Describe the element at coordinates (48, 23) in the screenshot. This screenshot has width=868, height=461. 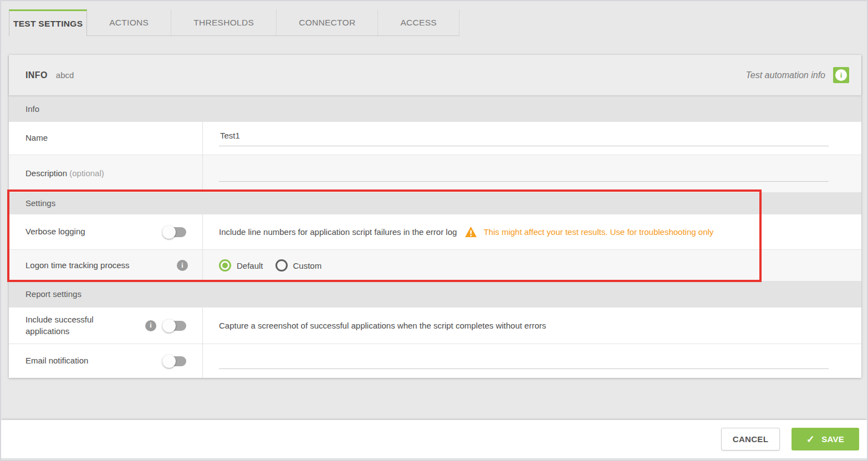
I see `tab-test-settings: TEST SETTINGS` at that location.